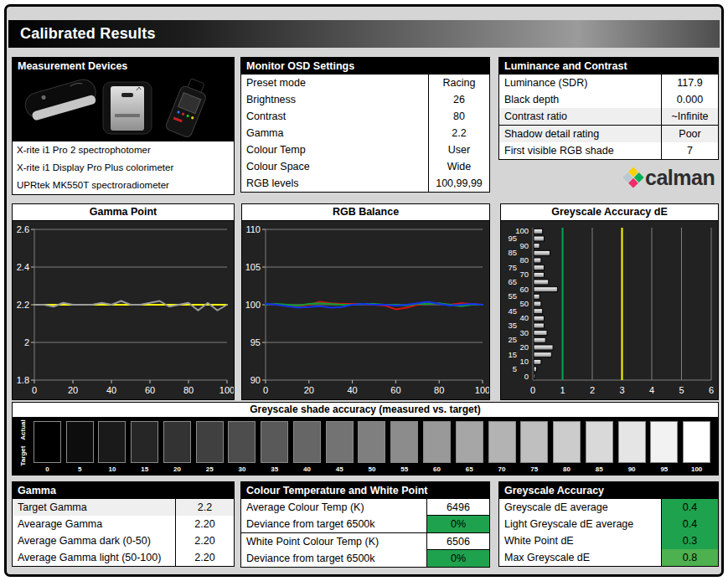 This screenshot has height=581, width=728. I want to click on table-row: Colour SpaceWide, so click(365, 167).